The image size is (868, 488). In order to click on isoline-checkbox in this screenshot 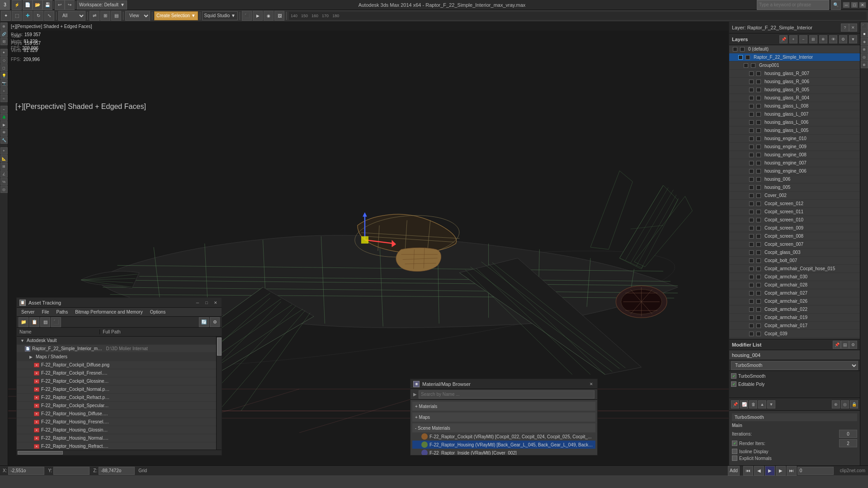, I will do `click(735, 451)`.